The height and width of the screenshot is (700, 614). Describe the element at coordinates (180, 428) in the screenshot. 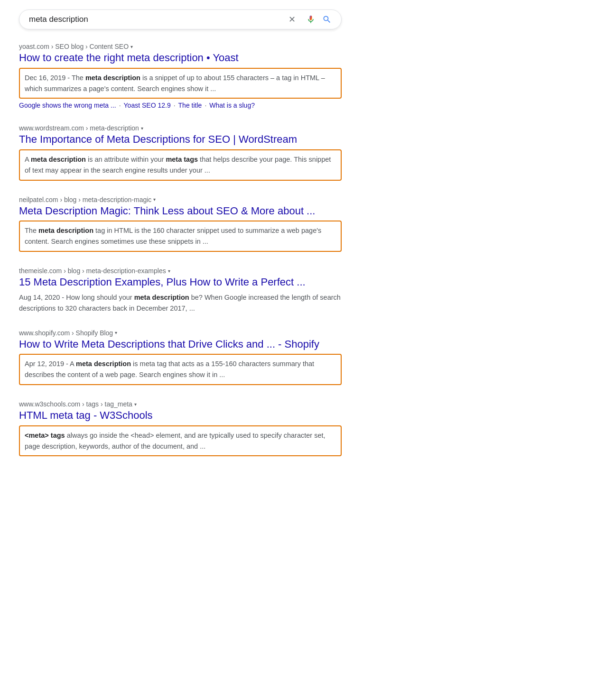

I see `result-item: www.w3schools.com › tags › tag_meta ▾ HT…` at that location.